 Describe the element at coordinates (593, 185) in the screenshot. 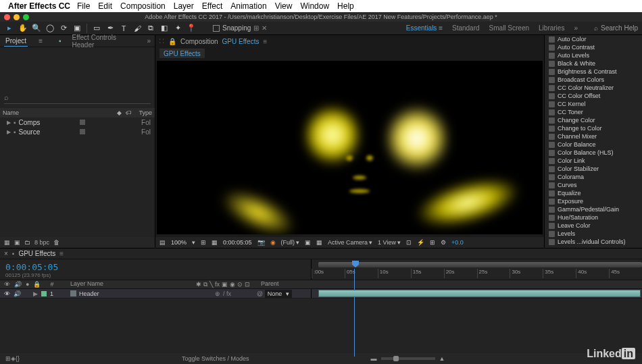

I see `effect-item: Curves` at that location.